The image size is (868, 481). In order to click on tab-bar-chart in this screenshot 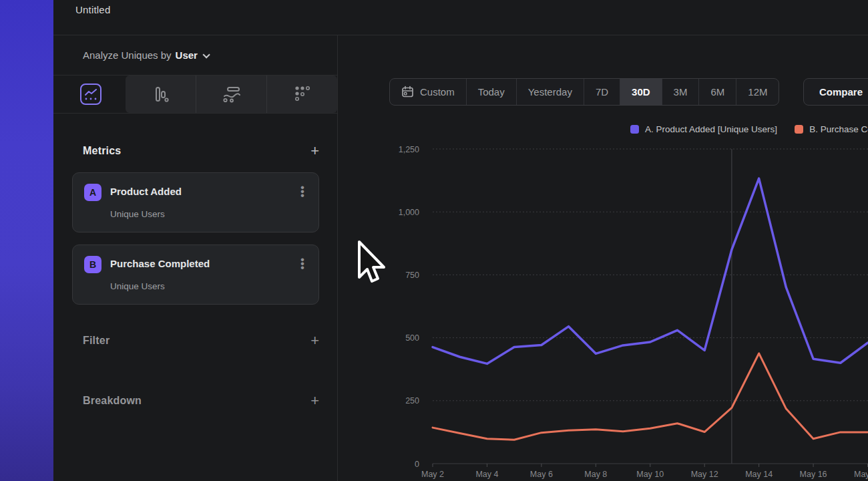, I will do `click(160, 94)`.